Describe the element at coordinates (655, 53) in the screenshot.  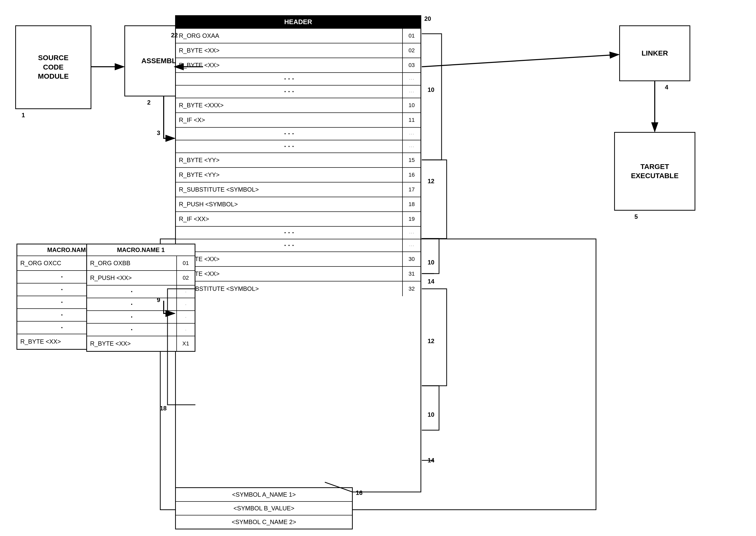
I see `linker-box: LINKER` at that location.